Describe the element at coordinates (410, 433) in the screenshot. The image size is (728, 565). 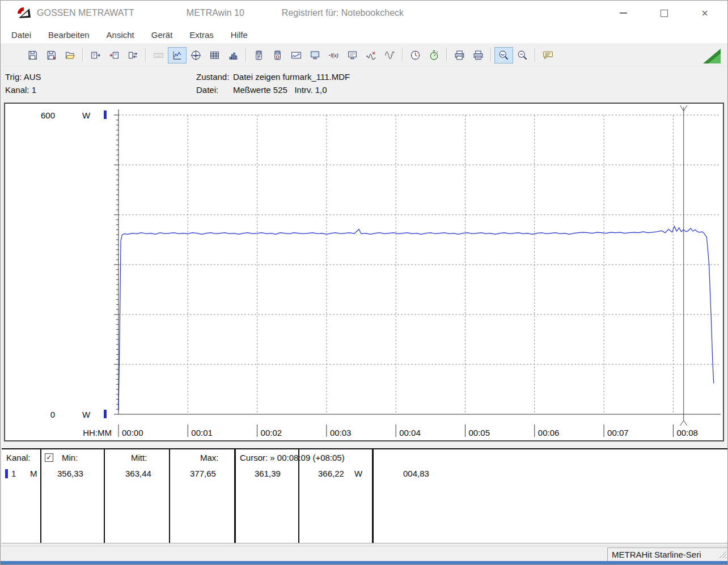
I see `x-tick-label: 00:04` at that location.